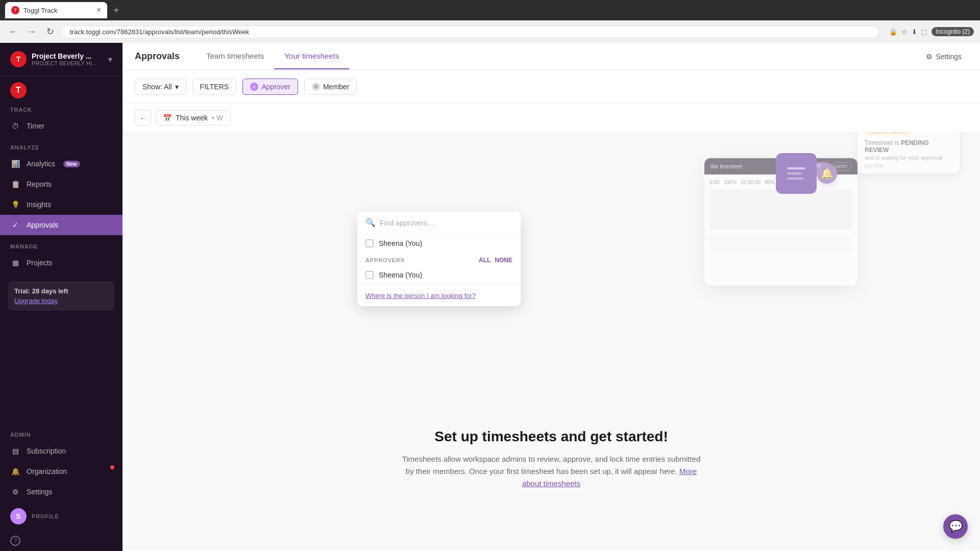 Image resolution: width=980 pixels, height=551 pixels. I want to click on list-preview-card, so click(796, 173).